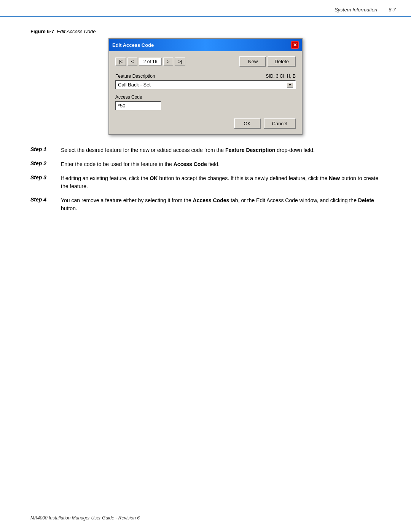 The image size is (411, 532). What do you see at coordinates (206, 62) in the screenshot?
I see `navigation-row: |< < 2 of 16 > >| New Delete` at bounding box center [206, 62].